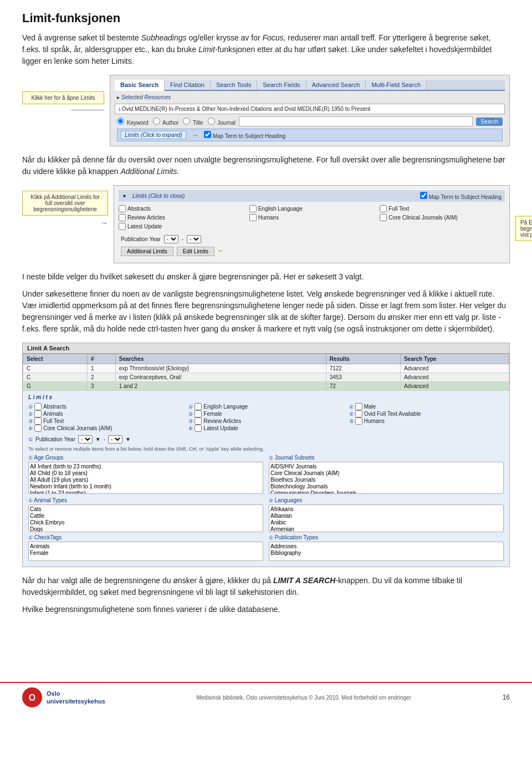 The image size is (532, 770). What do you see at coordinates (38, 428) in the screenshot?
I see `cb3-core-clinical` at bounding box center [38, 428].